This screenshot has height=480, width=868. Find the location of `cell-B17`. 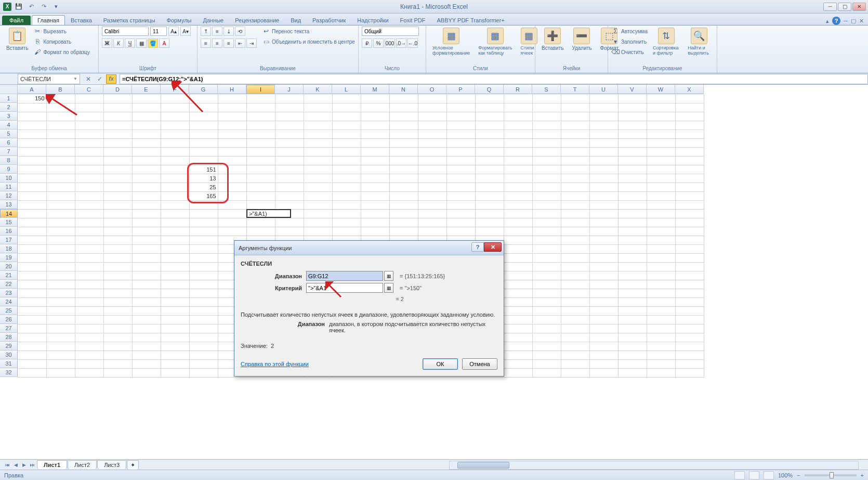

cell-B17 is located at coordinates (60, 240).